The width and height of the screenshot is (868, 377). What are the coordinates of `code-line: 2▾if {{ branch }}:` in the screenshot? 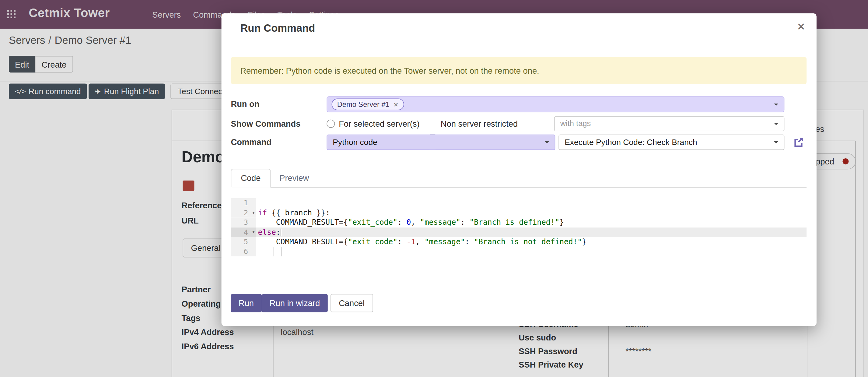 It's located at (519, 213).